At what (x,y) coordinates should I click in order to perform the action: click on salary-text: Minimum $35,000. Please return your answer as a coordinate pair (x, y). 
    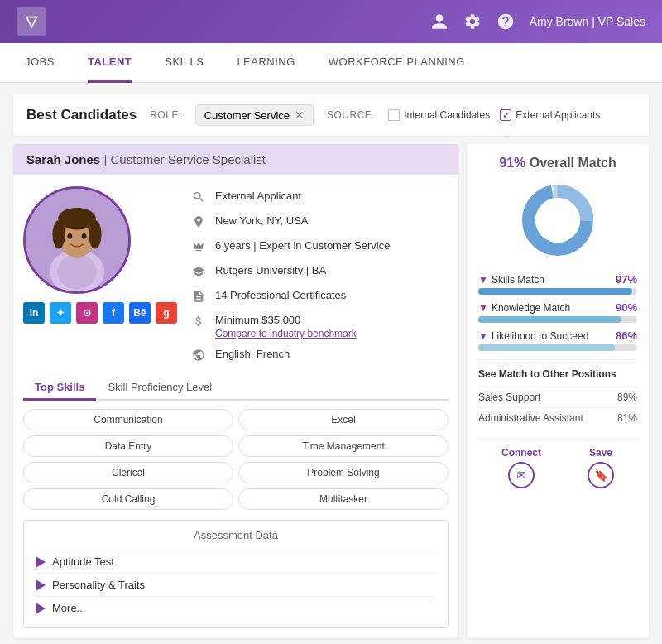
    Looking at the image, I should click on (286, 320).